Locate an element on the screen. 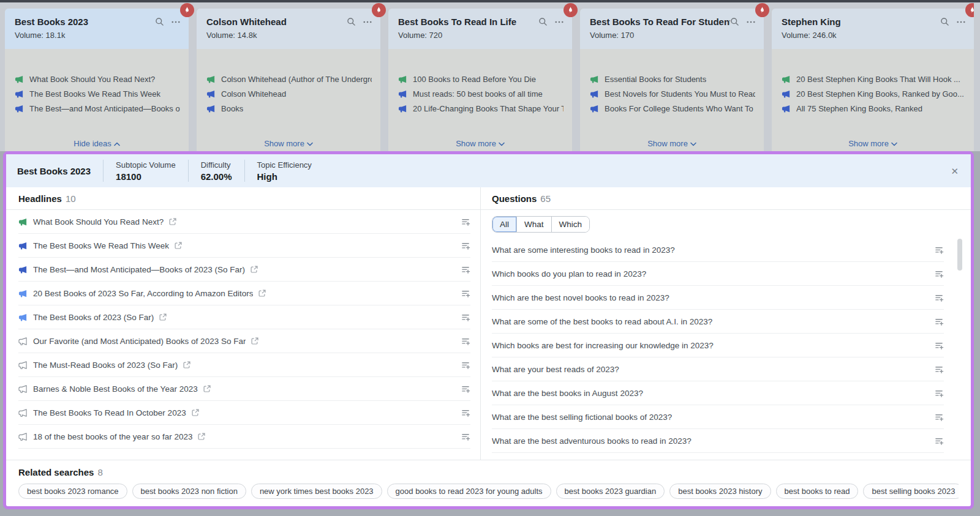 This screenshot has width=980, height=516. topic-card: Best Books To Read In Life Volume: 720 1… is located at coordinates (480, 80).